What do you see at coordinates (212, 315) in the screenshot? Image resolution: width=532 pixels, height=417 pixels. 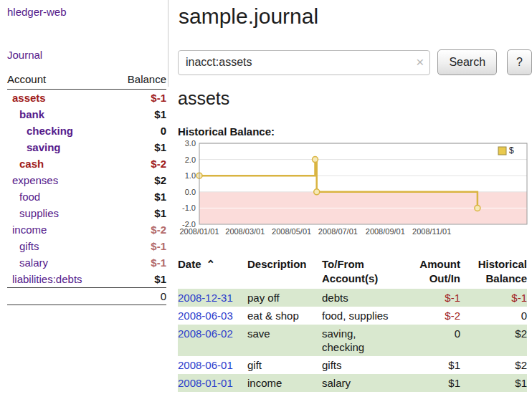 I see `transaction-date-cell: 2008-06-03` at bounding box center [212, 315].